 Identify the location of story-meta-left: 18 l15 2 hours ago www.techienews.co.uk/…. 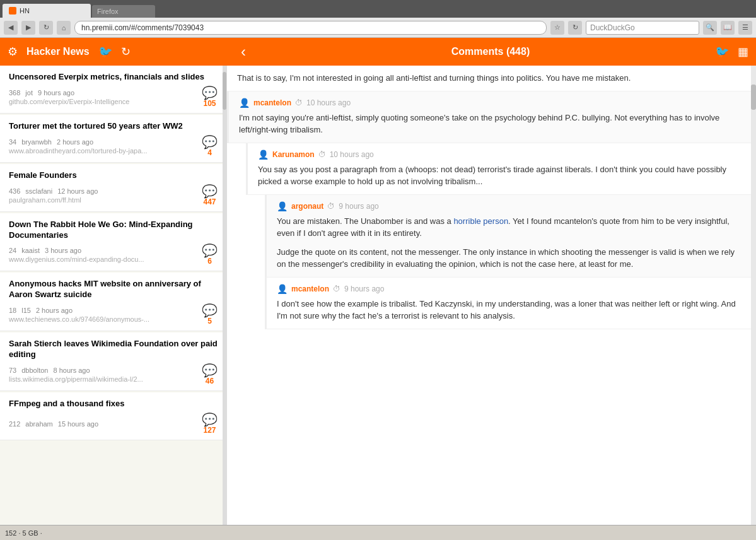
(79, 315).